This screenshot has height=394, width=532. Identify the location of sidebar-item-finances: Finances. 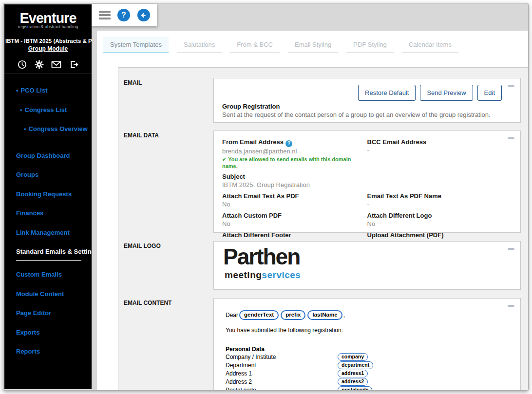
(48, 213).